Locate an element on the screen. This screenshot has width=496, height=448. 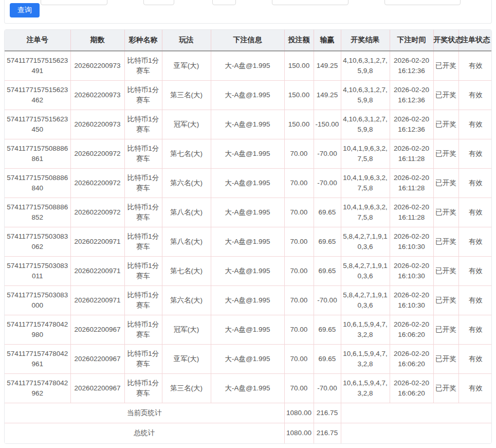
summary-winloss-total-total: 216.75 is located at coordinates (327, 433).